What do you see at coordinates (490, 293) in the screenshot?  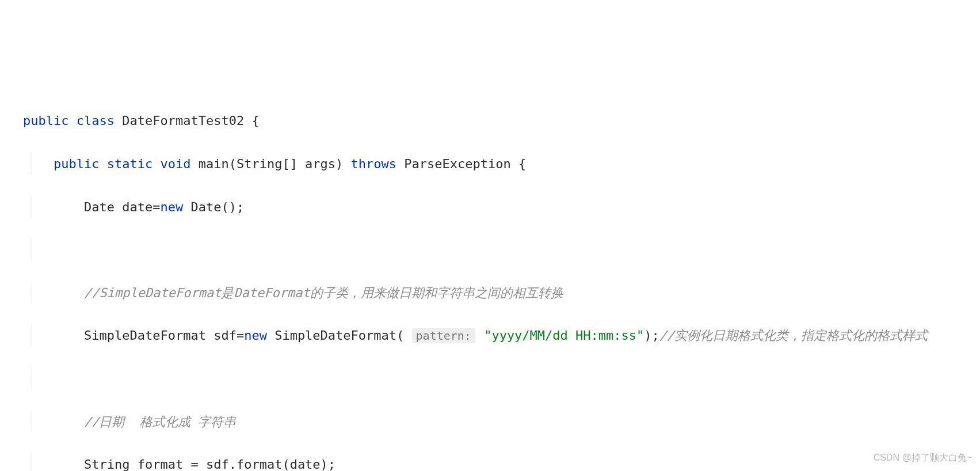 I see `code-line: //SimpleDateFormat是DateFormat的子类，用来做日期和字…` at bounding box center [490, 293].